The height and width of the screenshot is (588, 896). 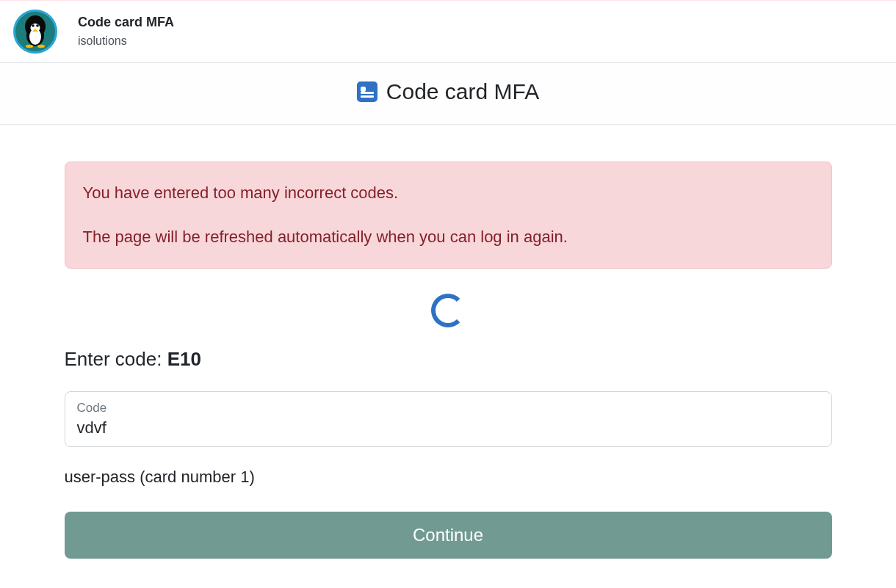 What do you see at coordinates (448, 193) in the screenshot?
I see `alert-line-1: You have entered too many incorrect code…` at bounding box center [448, 193].